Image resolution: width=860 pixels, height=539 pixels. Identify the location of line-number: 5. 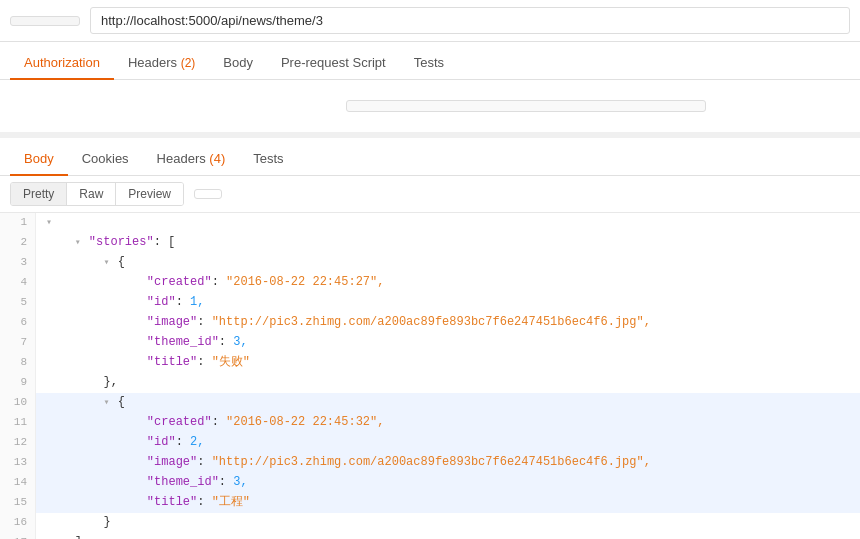
(18, 303).